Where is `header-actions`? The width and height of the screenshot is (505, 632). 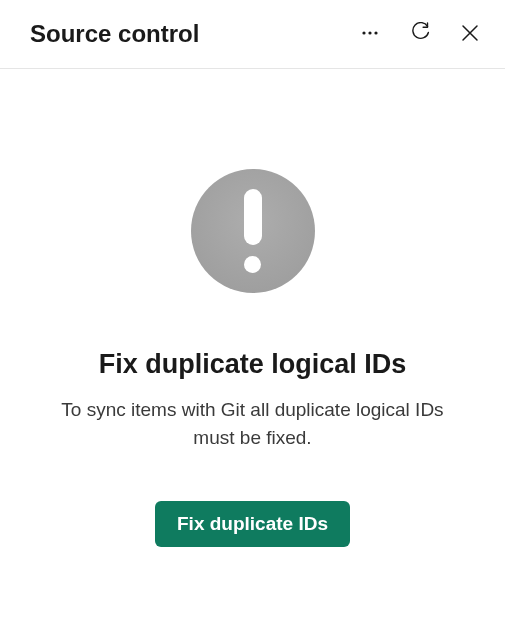
header-actions is located at coordinates (420, 34).